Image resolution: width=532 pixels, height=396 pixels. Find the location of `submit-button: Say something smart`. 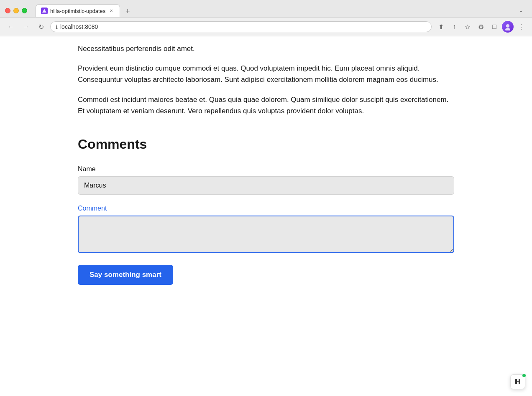

submit-button: Say something smart is located at coordinates (125, 275).